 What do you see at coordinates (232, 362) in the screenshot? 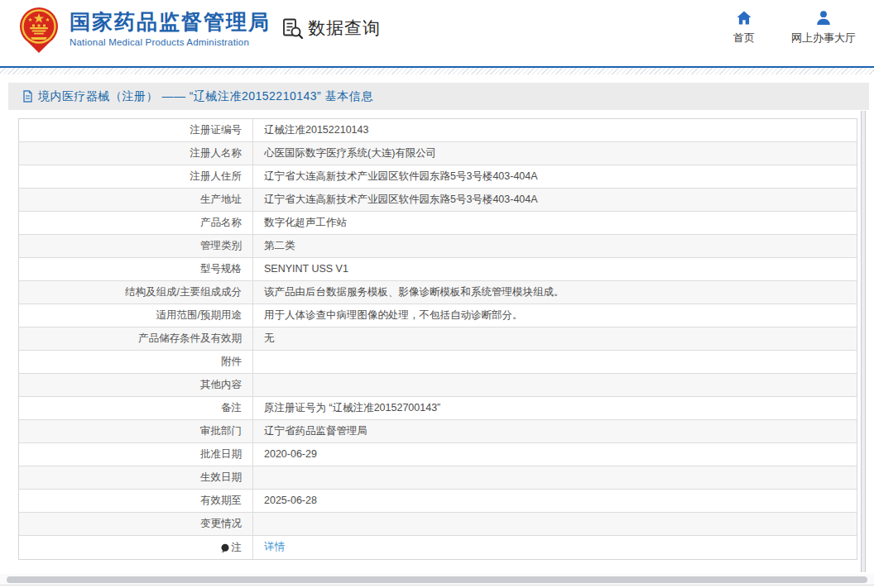
I see `field-label-text: 附件` at bounding box center [232, 362].